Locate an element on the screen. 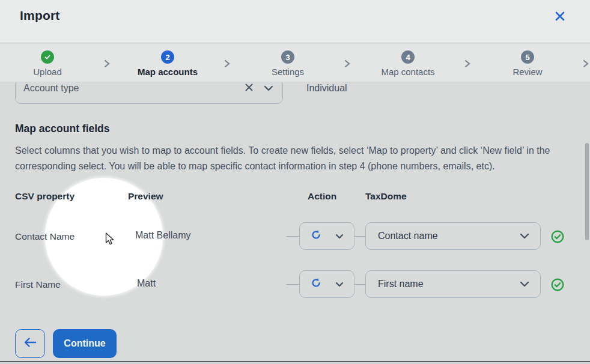  preview-value: Matt Bellamy is located at coordinates (163, 235).